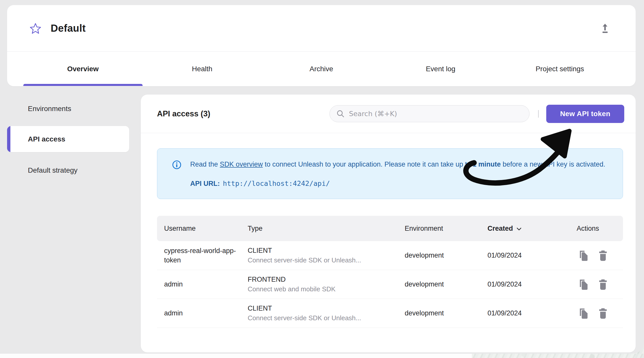 This screenshot has width=644, height=358. What do you see at coordinates (47, 139) in the screenshot?
I see `sidebar-item-label: API access` at bounding box center [47, 139].